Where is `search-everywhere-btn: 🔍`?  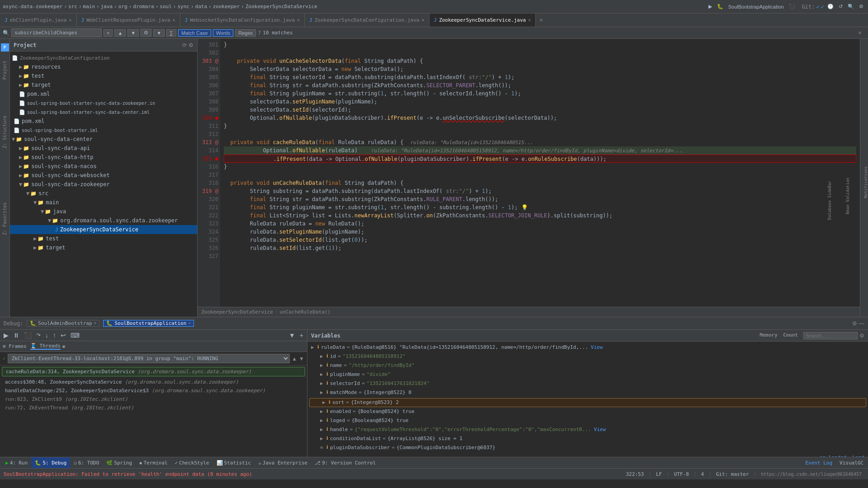
search-everywhere-btn: 🔍 is located at coordinates (851, 6).